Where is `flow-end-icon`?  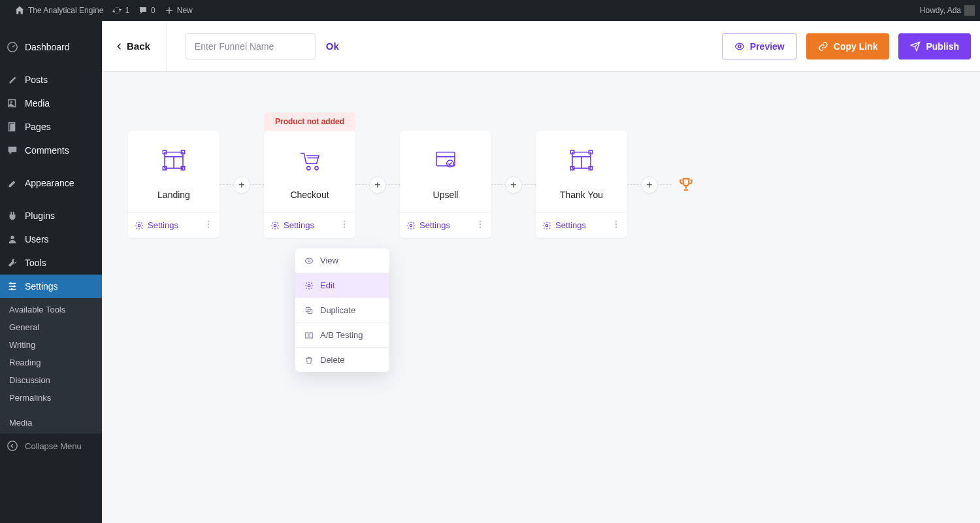 flow-end-icon is located at coordinates (686, 184).